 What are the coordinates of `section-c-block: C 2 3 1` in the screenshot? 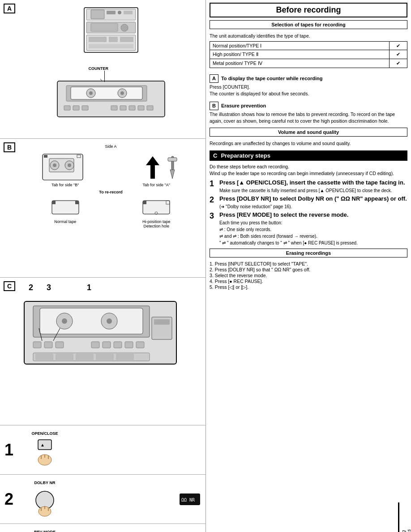 It's located at (103, 352).